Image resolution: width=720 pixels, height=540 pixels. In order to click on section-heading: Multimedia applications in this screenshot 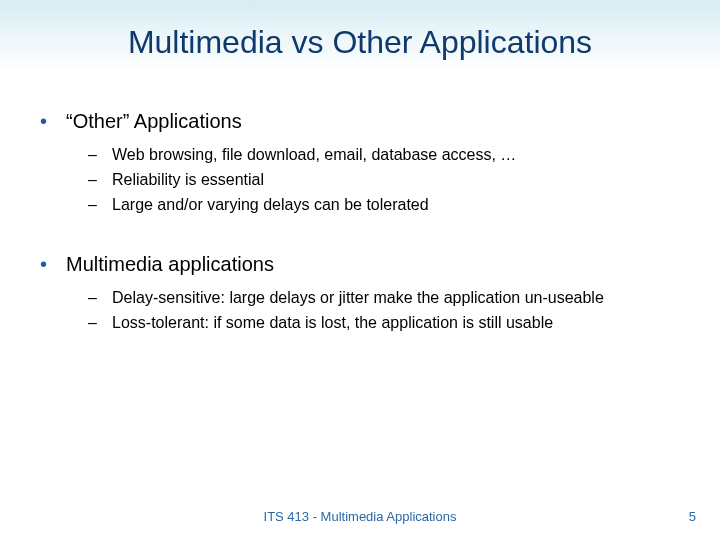, I will do `click(170, 264)`.